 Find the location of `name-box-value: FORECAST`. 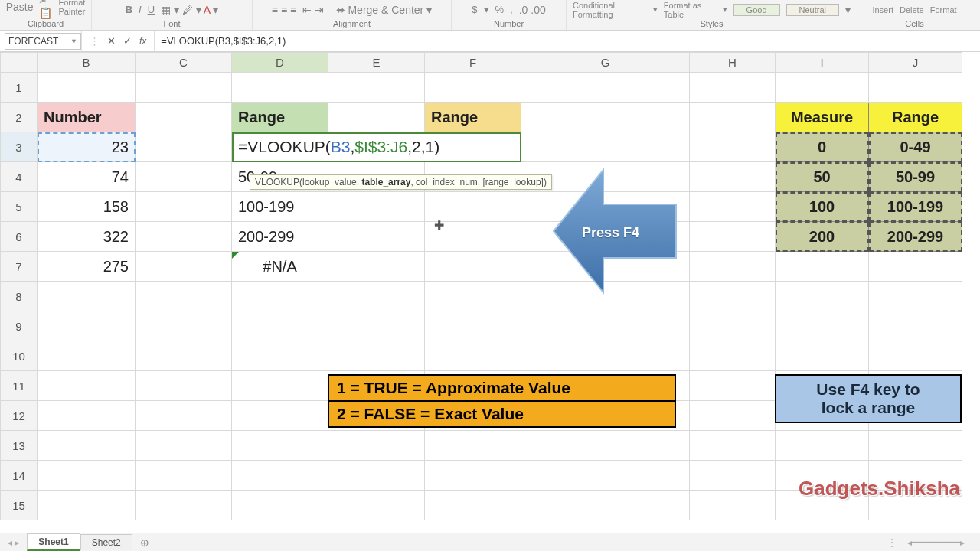

name-box-value: FORECAST is located at coordinates (34, 41).